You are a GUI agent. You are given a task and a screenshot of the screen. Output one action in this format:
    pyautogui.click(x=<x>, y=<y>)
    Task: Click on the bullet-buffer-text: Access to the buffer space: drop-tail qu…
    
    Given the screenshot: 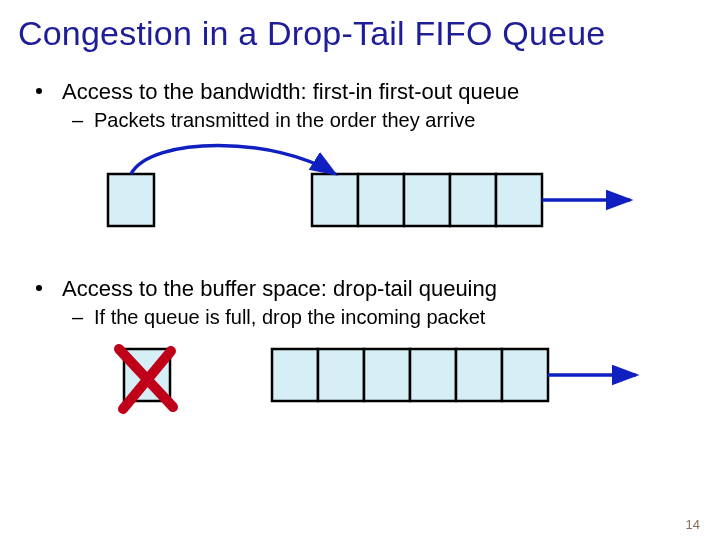 What is the action you would take?
    pyautogui.click(x=280, y=288)
    